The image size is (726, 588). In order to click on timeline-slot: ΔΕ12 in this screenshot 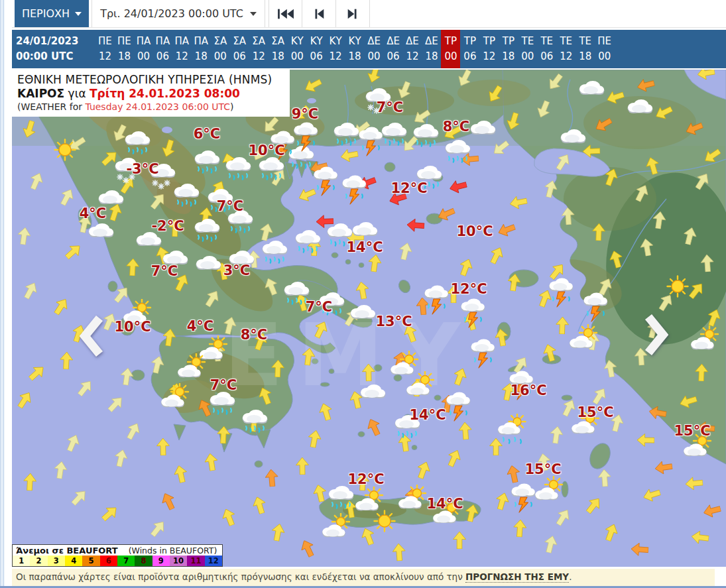, I will do `click(412, 49)`.